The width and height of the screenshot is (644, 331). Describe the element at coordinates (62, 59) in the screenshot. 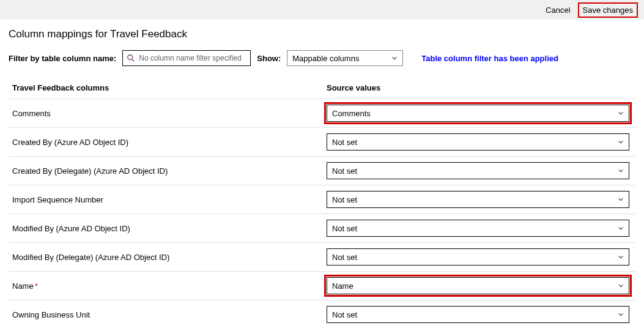

I see `filter-label: Filter by table column name:` at that location.